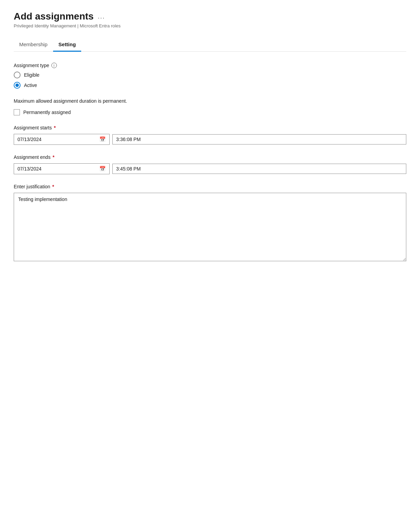 This screenshot has height=505, width=420. I want to click on assignment-ends-row: 📅, so click(210, 169).